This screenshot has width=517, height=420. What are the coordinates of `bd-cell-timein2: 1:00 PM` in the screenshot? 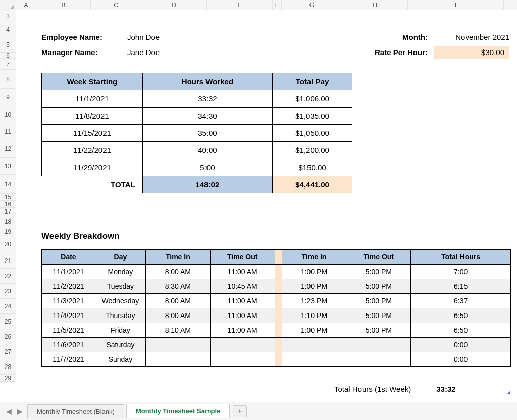 It's located at (314, 272).